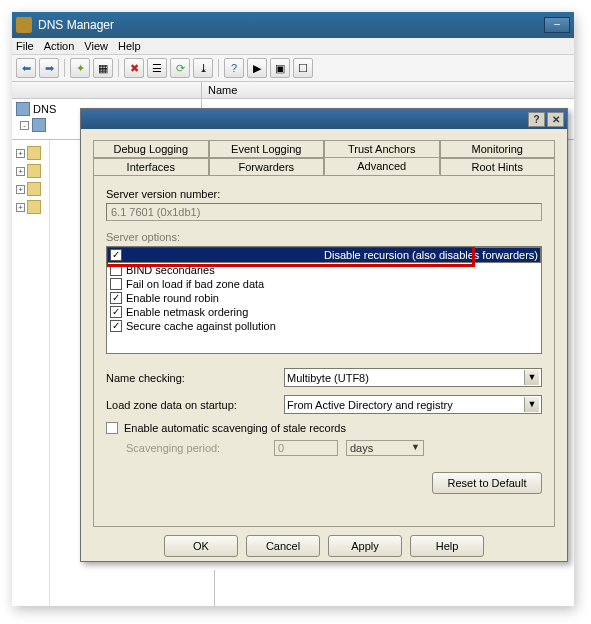 This screenshot has height=624, width=591. I want to click on tree-root-label: DNS, so click(44, 109).